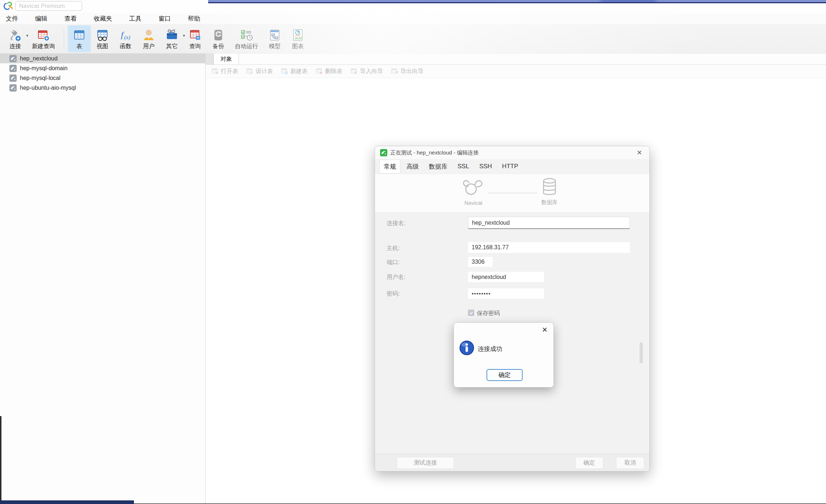 The image size is (826, 504). Describe the element at coordinates (103, 19) in the screenshot. I see `menu-favorites: 收藏夹` at that location.